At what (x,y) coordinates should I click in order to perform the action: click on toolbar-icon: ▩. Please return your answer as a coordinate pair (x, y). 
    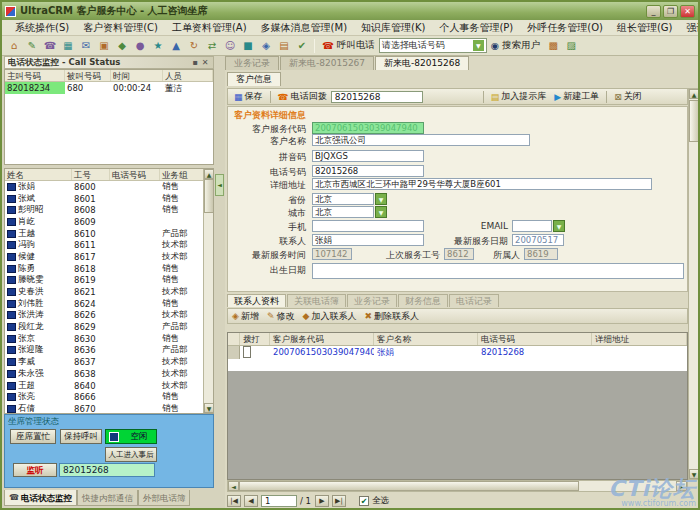
    Looking at the image, I should click on (553, 46).